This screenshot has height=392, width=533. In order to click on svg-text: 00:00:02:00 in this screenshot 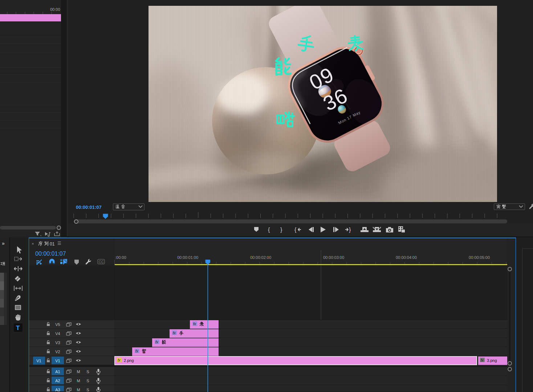, I will do `click(261, 257)`.